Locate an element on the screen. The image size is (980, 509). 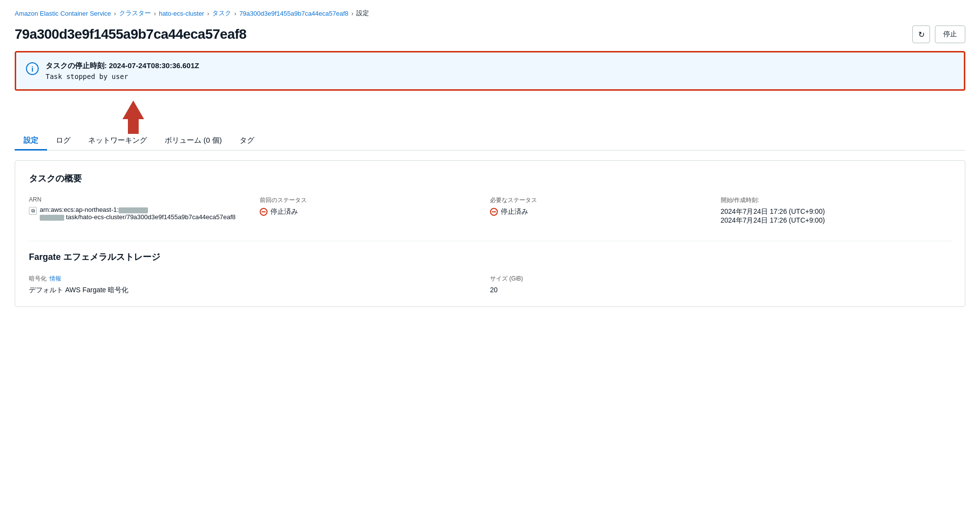
breadcrumb-task-id-link: 79a300d3e9f1455a9b7ca44eca57eaf8 is located at coordinates (294, 14).